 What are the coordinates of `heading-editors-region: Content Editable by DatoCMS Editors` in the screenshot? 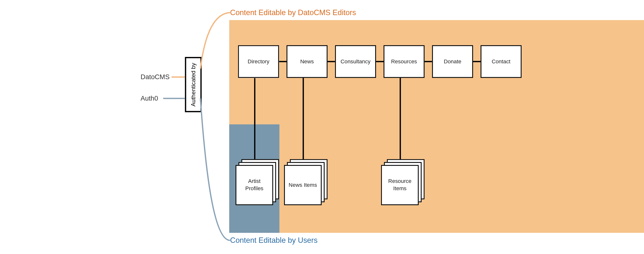 It's located at (293, 13).